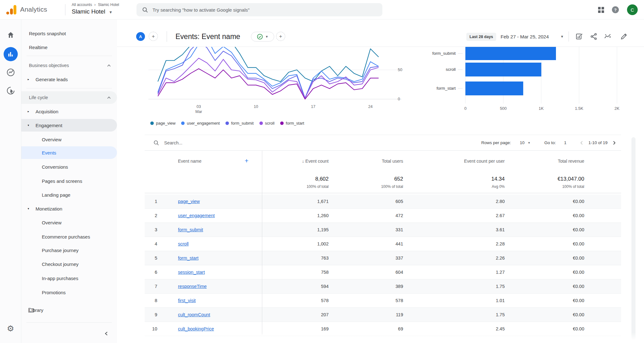 This screenshot has width=644, height=343. Describe the element at coordinates (633, 239) in the screenshot. I see `table-scrollbar` at that location.